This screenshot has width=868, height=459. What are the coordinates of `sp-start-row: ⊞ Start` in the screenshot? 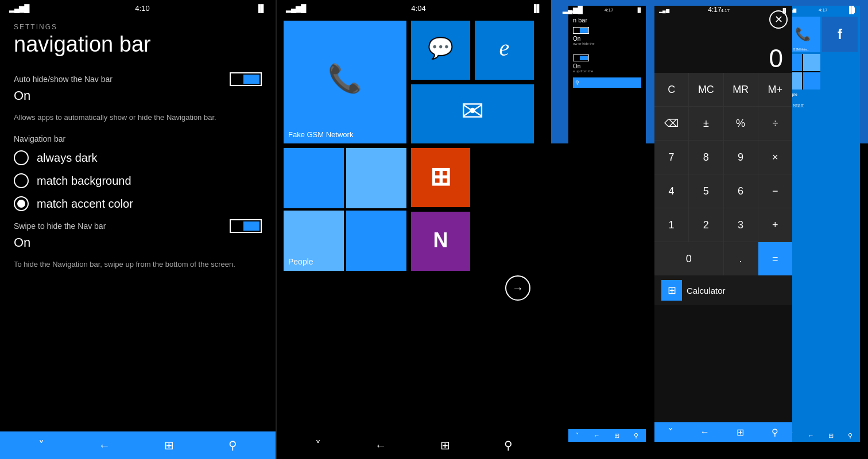 It's located at (821, 106).